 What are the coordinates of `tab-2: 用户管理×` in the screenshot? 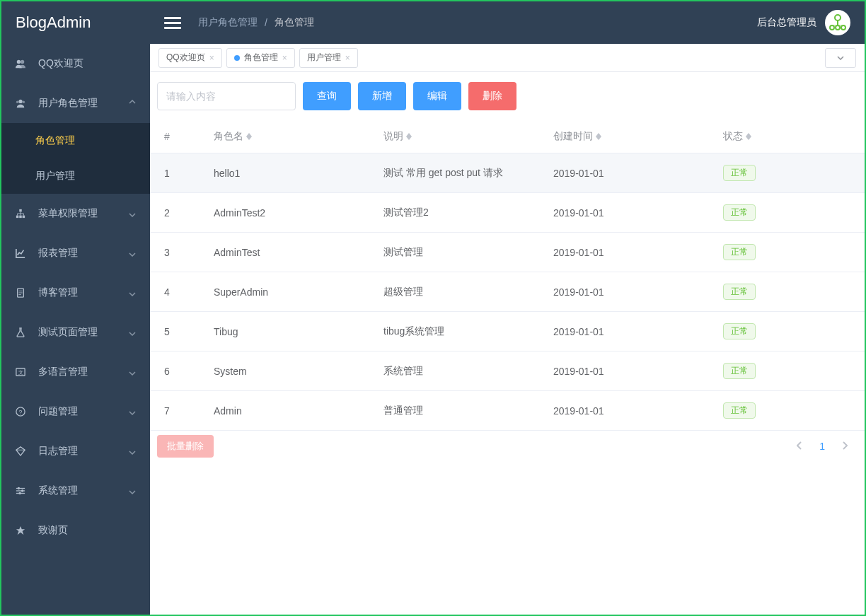 It's located at (328, 58).